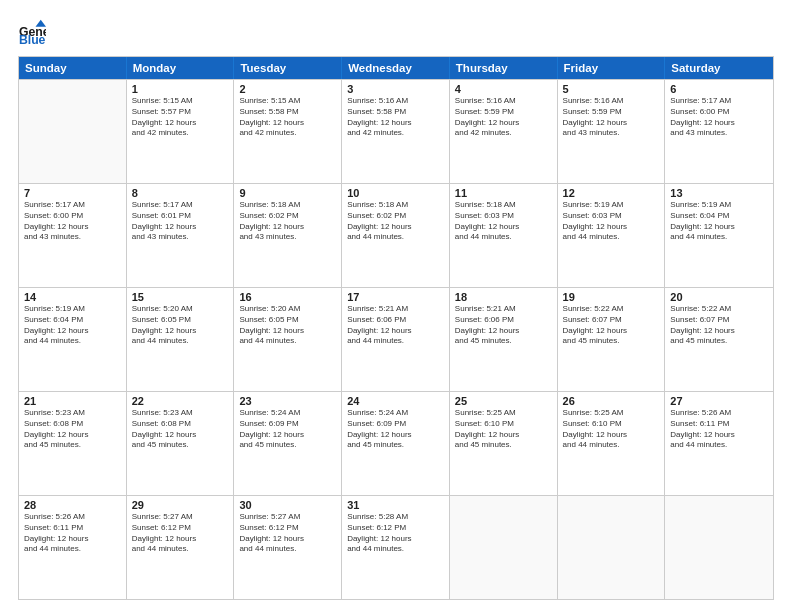  What do you see at coordinates (396, 89) in the screenshot?
I see `day-number: 3` at bounding box center [396, 89].